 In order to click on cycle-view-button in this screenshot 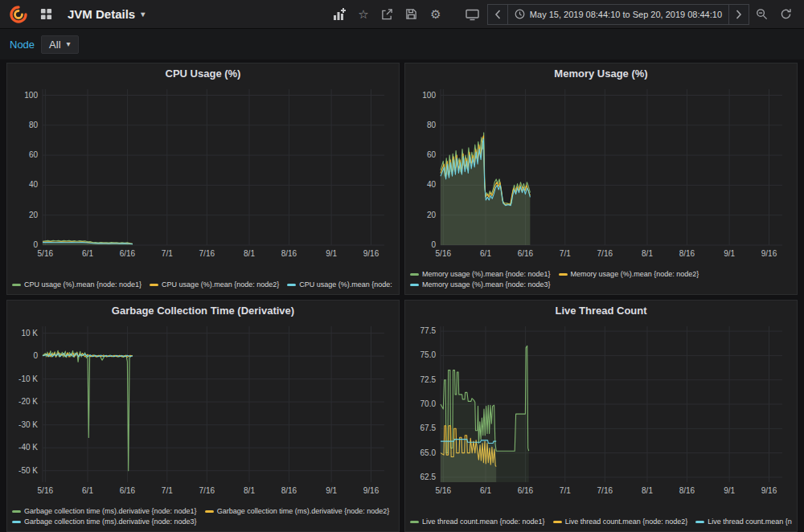, I will do `click(473, 14)`.